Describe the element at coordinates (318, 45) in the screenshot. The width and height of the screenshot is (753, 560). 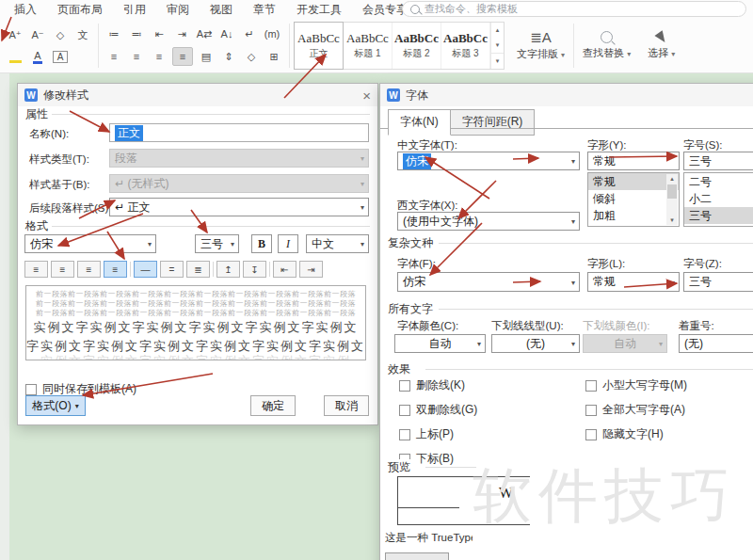
I see `style-chip: AaBbCc 正文` at that location.